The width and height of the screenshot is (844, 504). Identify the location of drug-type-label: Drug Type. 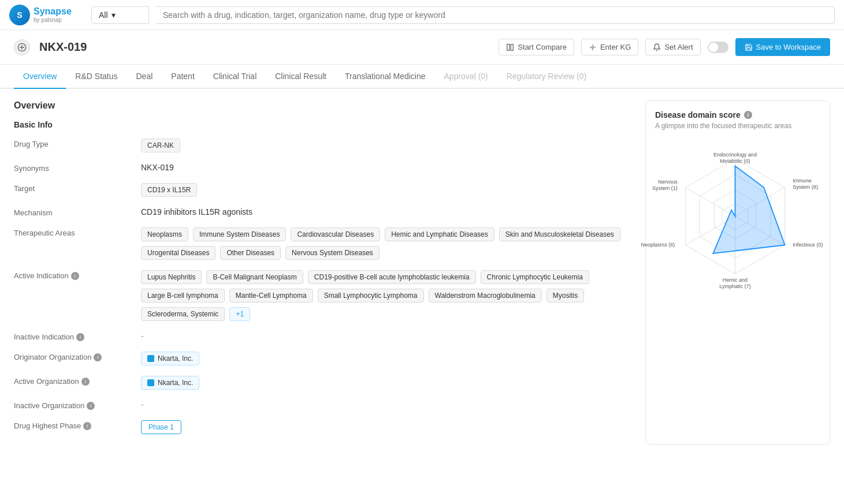
(77, 143).